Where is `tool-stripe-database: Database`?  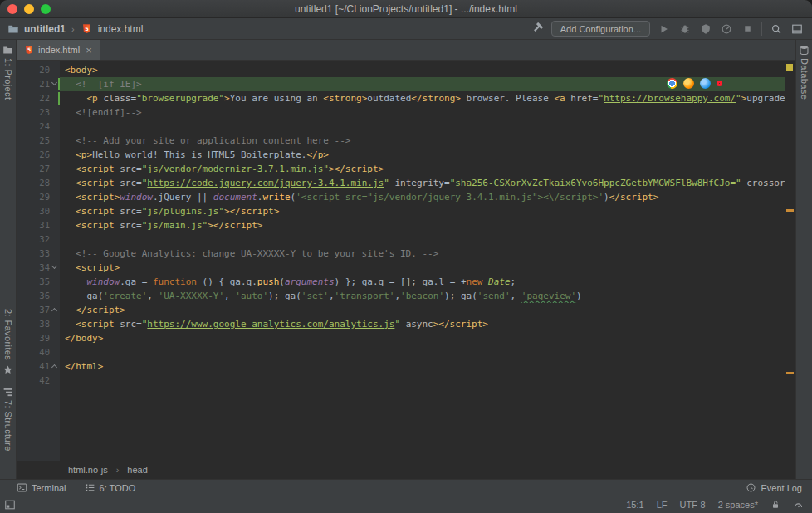 tool-stripe-database: Database is located at coordinates (805, 79).